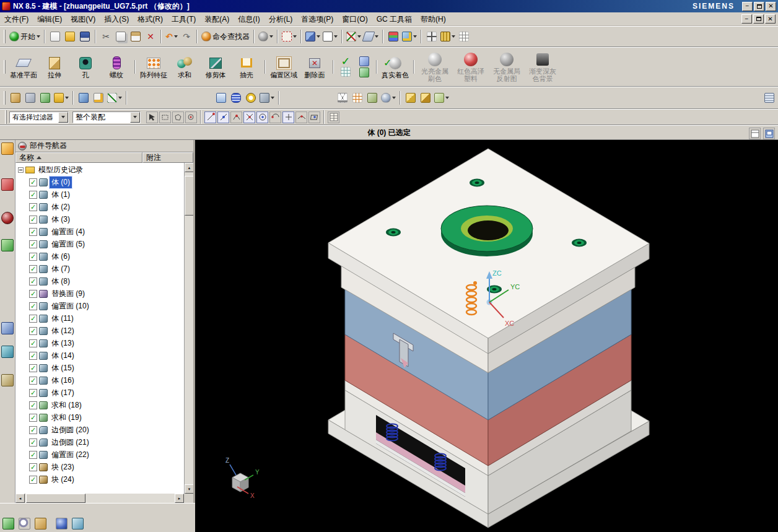 The width and height of the screenshot is (778, 532). What do you see at coordinates (100, 194) in the screenshot?
I see `tree-item: ✓体 (1)` at bounding box center [100, 194].